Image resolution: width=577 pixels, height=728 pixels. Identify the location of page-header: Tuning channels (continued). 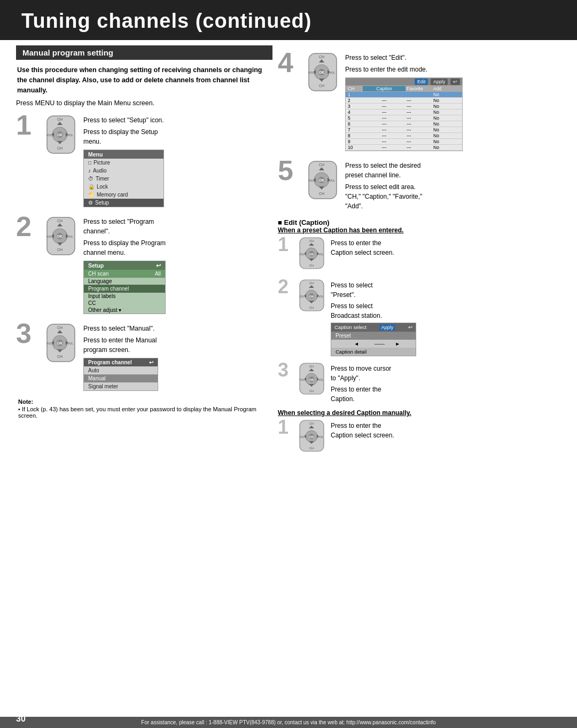
(288, 20).